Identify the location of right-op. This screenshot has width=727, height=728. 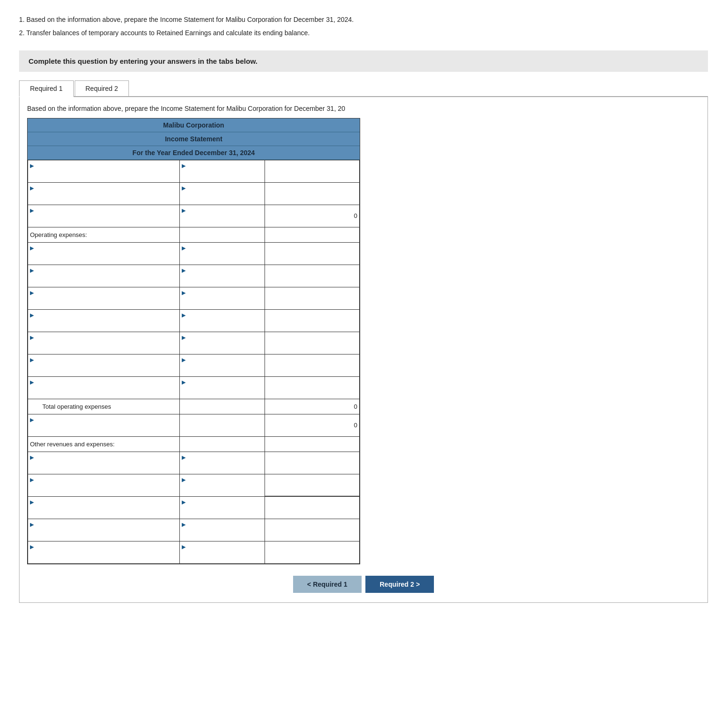
(312, 235).